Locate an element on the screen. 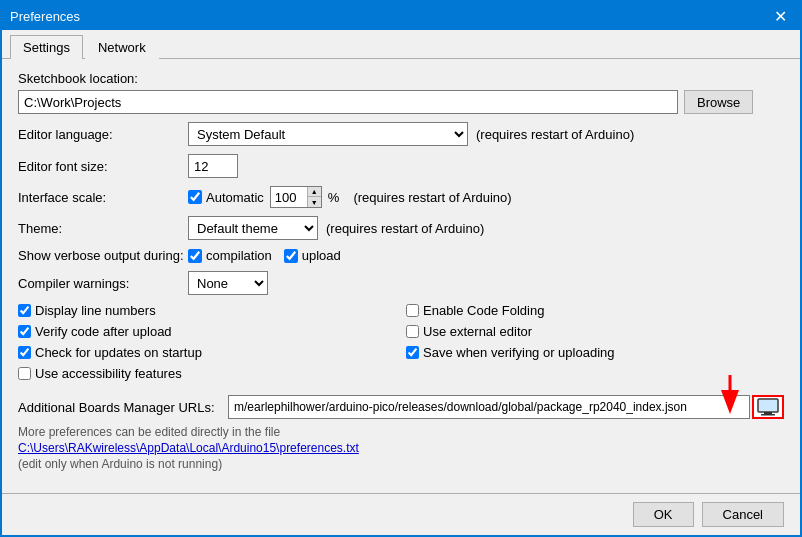 The height and width of the screenshot is (537, 802). sketchbook-row: Browse is located at coordinates (401, 102).